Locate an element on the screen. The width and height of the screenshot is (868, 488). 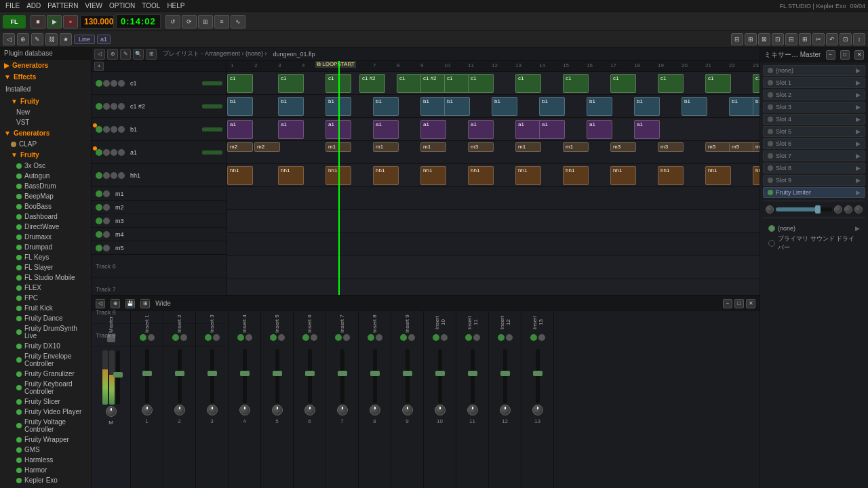
tb2-btn-3: ✎ is located at coordinates (37, 39).